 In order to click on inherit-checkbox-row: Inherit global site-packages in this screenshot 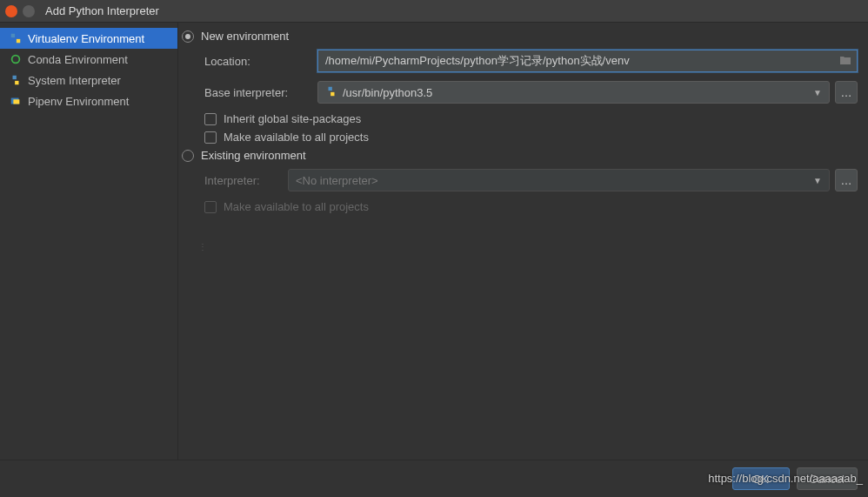, I will do `click(531, 118)`.